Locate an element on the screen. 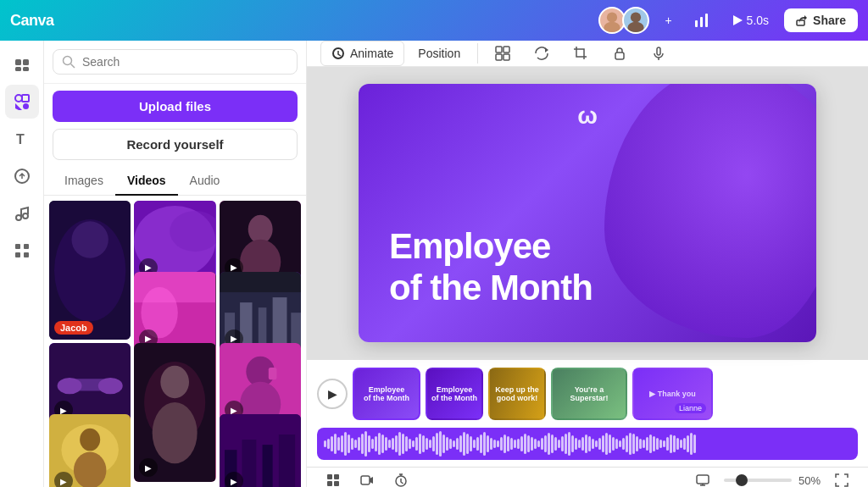 Image resolution: width=868 pixels, height=487 pixels. timeline-slide-5: ▶ Thank you Lianne is located at coordinates (673, 394).